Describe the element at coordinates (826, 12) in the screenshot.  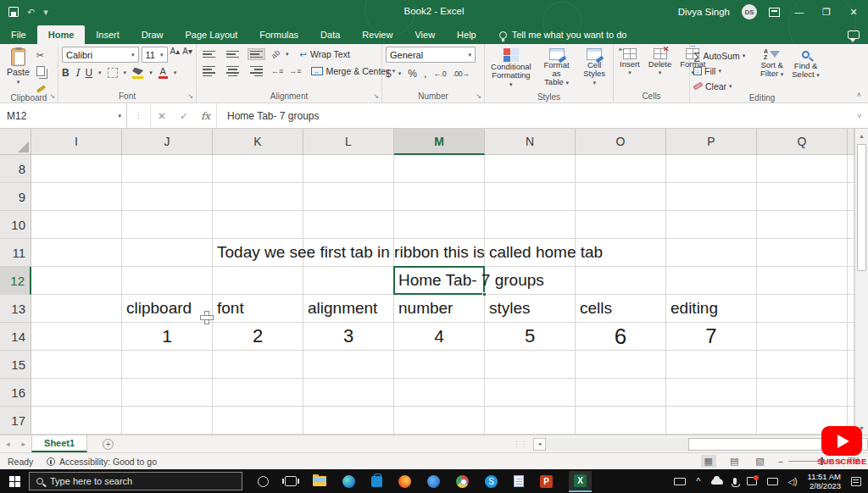
I see `restore-button: ❐` at that location.